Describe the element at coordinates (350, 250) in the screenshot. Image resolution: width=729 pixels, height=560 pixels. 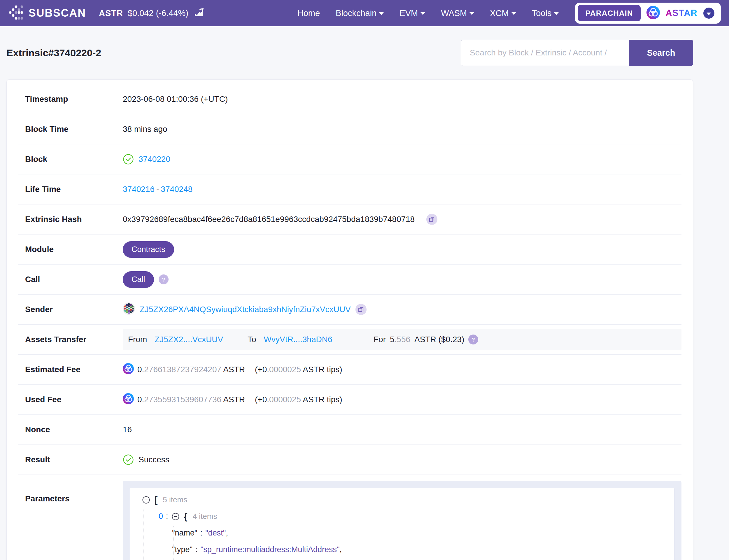
I see `row-module: Module Contracts` at that location.